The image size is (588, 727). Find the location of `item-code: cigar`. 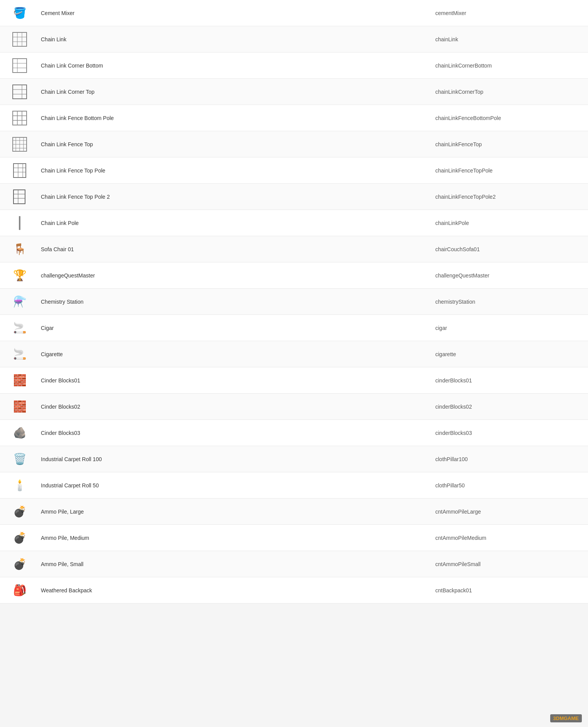

item-code: cigar is located at coordinates (509, 328).